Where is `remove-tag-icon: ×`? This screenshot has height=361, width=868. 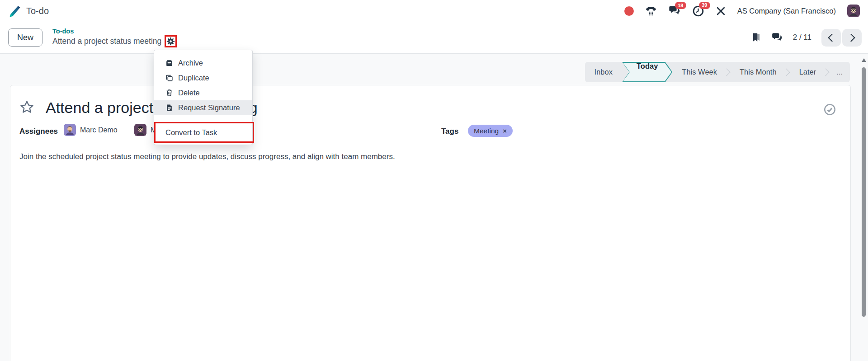
remove-tag-icon: × is located at coordinates (505, 131).